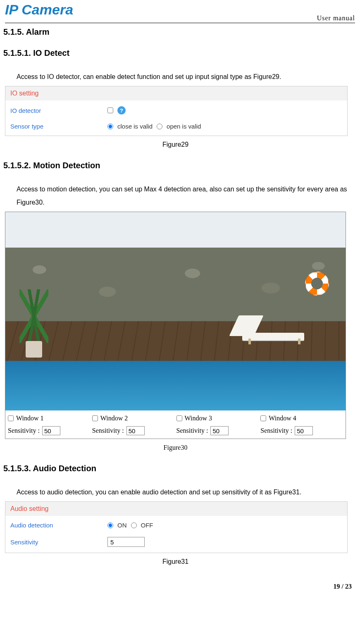 This screenshot has height=644, width=360. I want to click on heading-5-1-5: 5.1.5. Alarm, so click(175, 32).